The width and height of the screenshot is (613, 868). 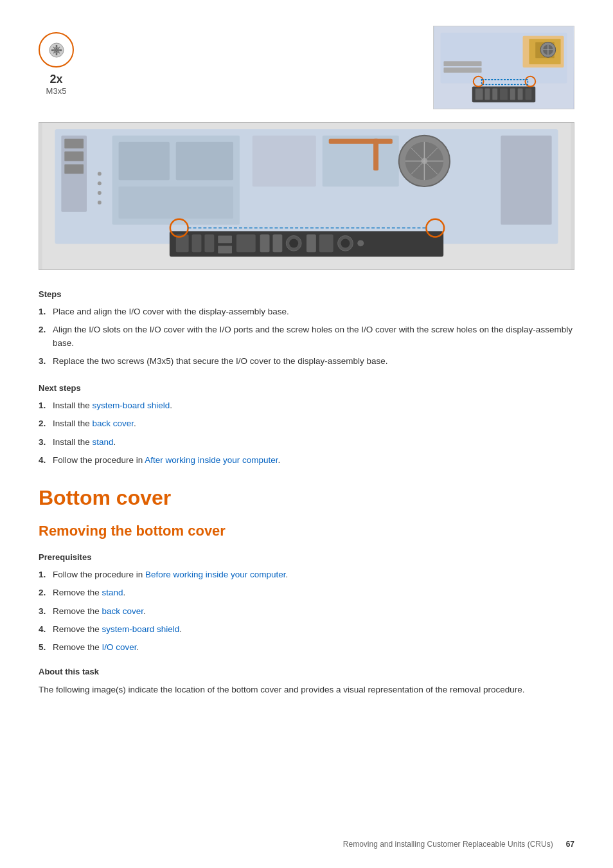 I want to click on prereq-text-2: Remove the stand., so click(x=89, y=593).